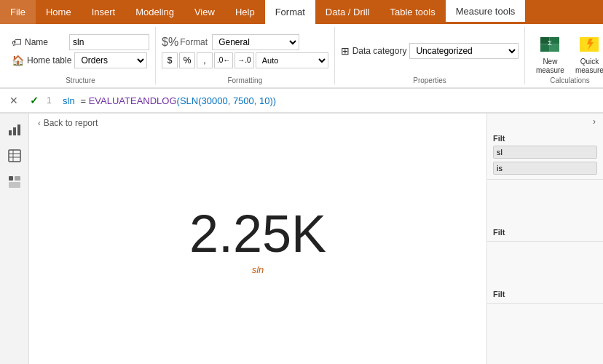 This screenshot has height=364, width=603. Describe the element at coordinates (545, 168) in the screenshot. I see `filter-item-2: is` at that location.